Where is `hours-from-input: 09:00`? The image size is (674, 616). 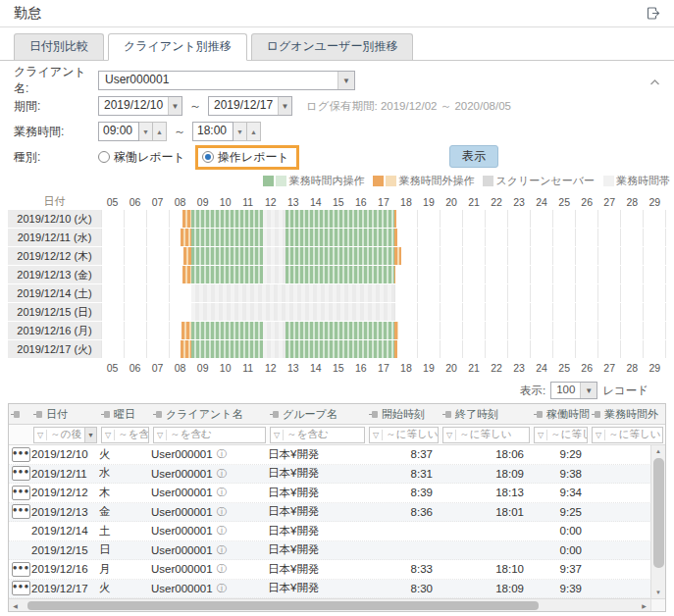 hours-from-input: 09:00 is located at coordinates (119, 131).